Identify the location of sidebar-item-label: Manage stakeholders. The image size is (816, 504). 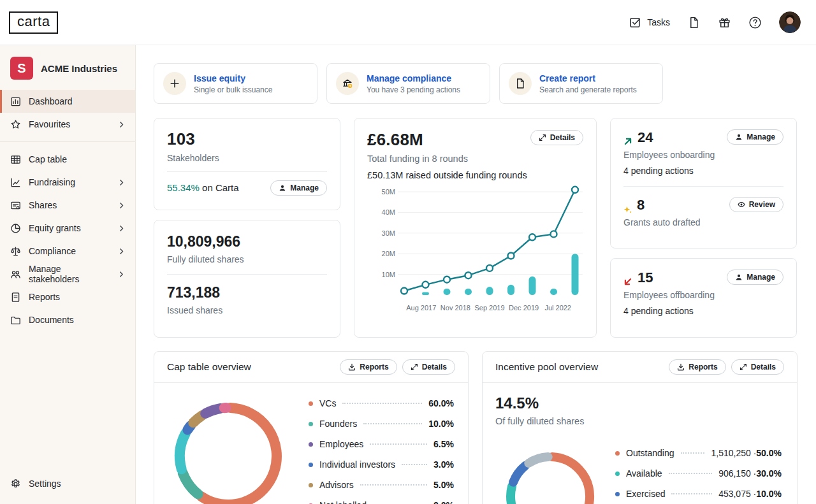
(69, 274).